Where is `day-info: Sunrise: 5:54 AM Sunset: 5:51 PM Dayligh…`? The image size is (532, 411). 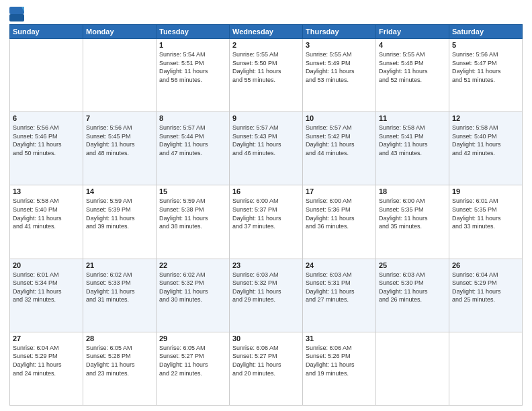
day-info: Sunrise: 5:54 AM Sunset: 5:51 PM Dayligh… is located at coordinates (193, 67).